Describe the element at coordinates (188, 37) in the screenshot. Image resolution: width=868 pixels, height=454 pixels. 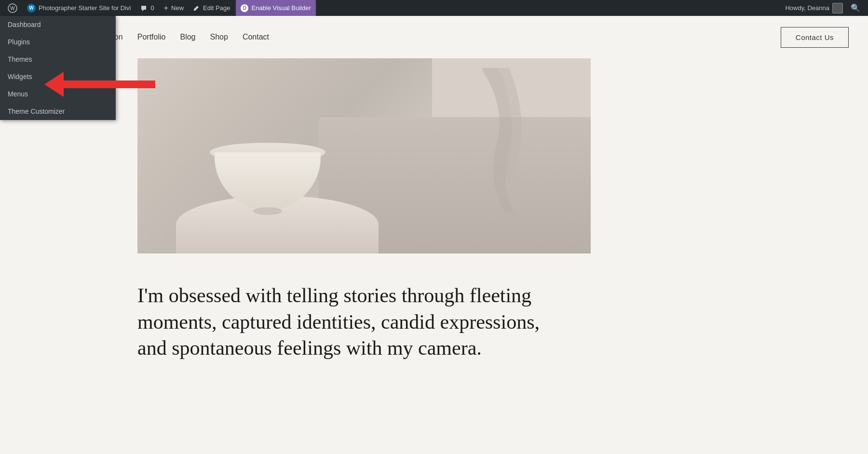
I see `nav-item-blog: Blog` at that location.